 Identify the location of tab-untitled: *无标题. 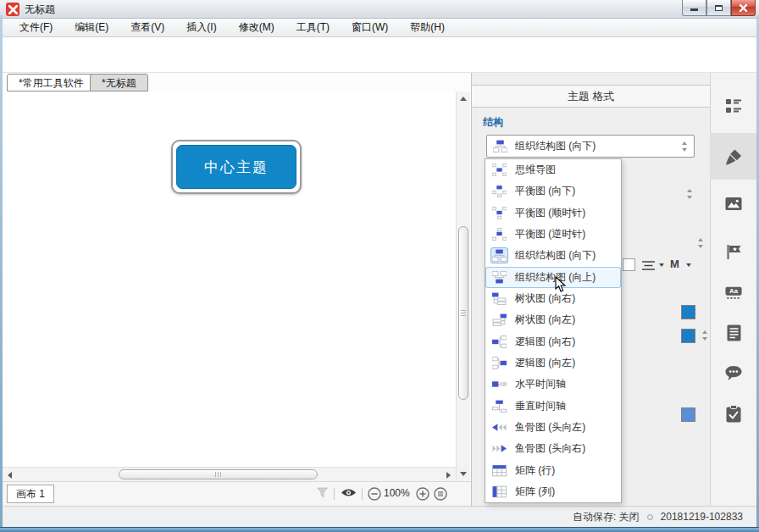
(119, 83).